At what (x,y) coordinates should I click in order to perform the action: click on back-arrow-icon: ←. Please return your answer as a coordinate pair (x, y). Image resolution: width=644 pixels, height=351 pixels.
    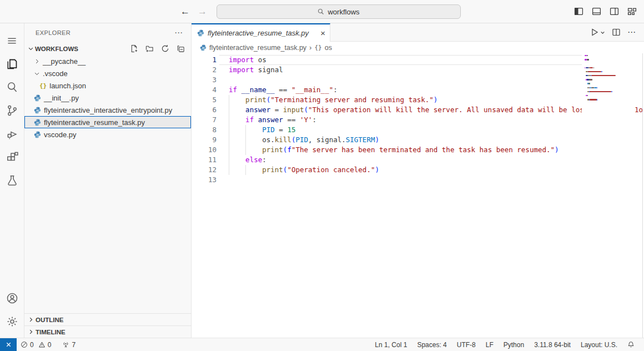
    Looking at the image, I should click on (185, 12).